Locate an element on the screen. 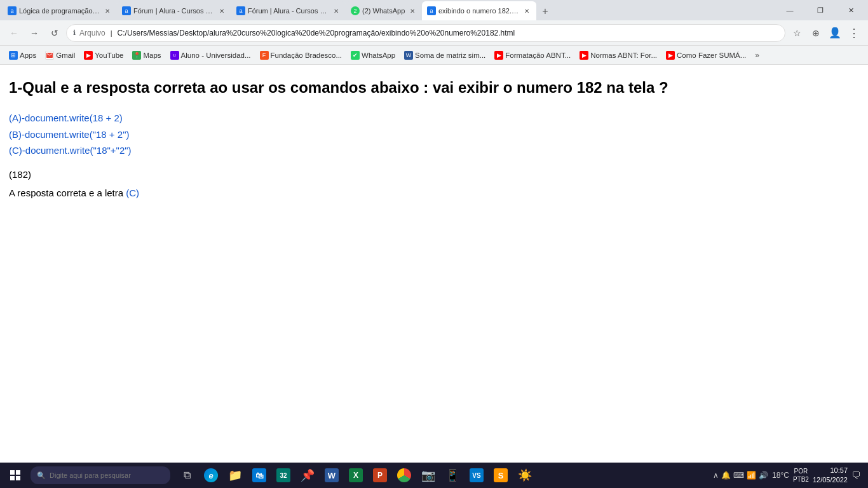 Image resolution: width=868 pixels, height=488 pixels. tab-close-3: ✕ is located at coordinates (336, 11).